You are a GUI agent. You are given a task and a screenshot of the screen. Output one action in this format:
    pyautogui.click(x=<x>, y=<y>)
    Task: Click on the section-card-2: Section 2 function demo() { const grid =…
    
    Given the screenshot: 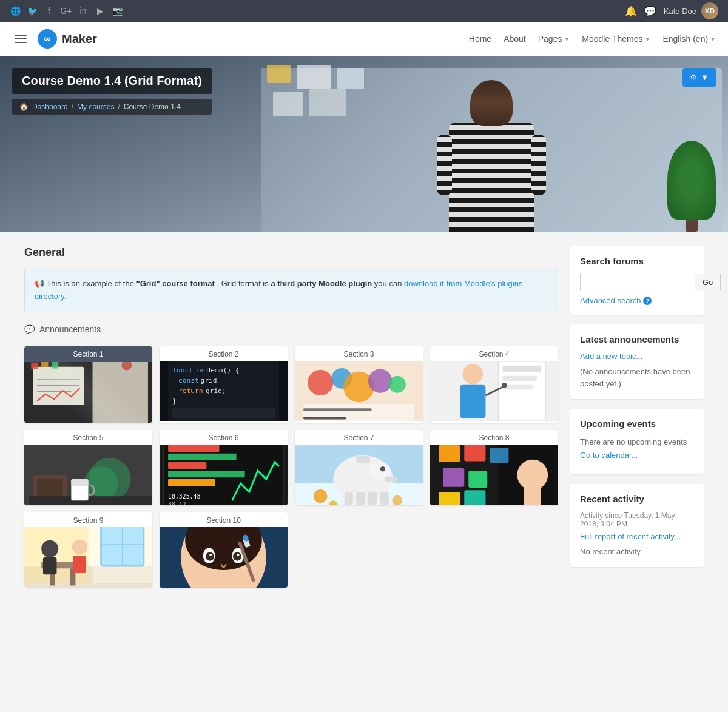 What is the action you would take?
    pyautogui.click(x=223, y=385)
    